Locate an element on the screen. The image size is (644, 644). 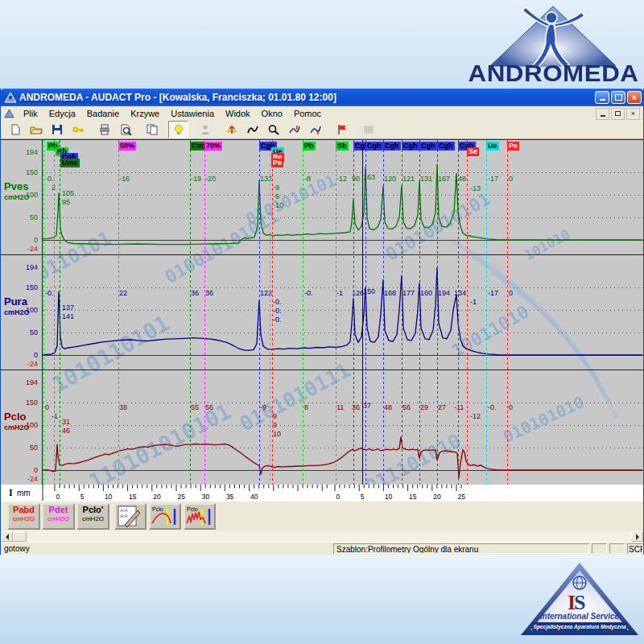
is-logo-line2: Specjalistyczna Aparatura Medyczna is located at coordinates (580, 627).